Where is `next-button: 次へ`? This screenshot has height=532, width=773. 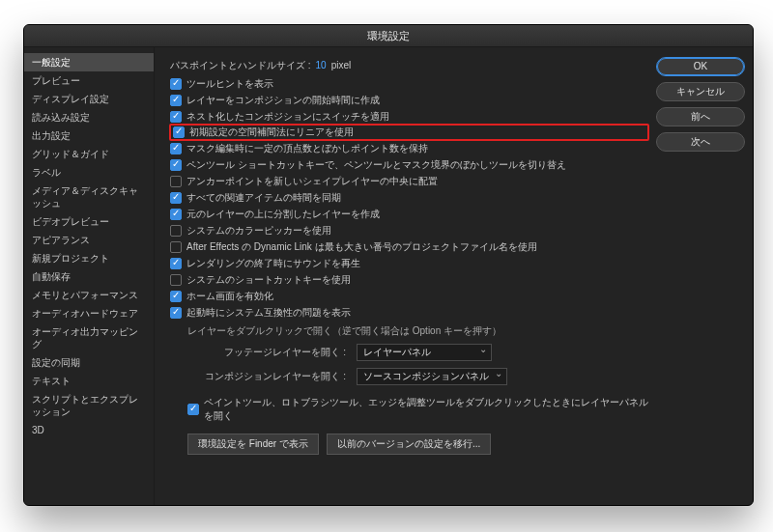
next-button: 次へ is located at coordinates (701, 142).